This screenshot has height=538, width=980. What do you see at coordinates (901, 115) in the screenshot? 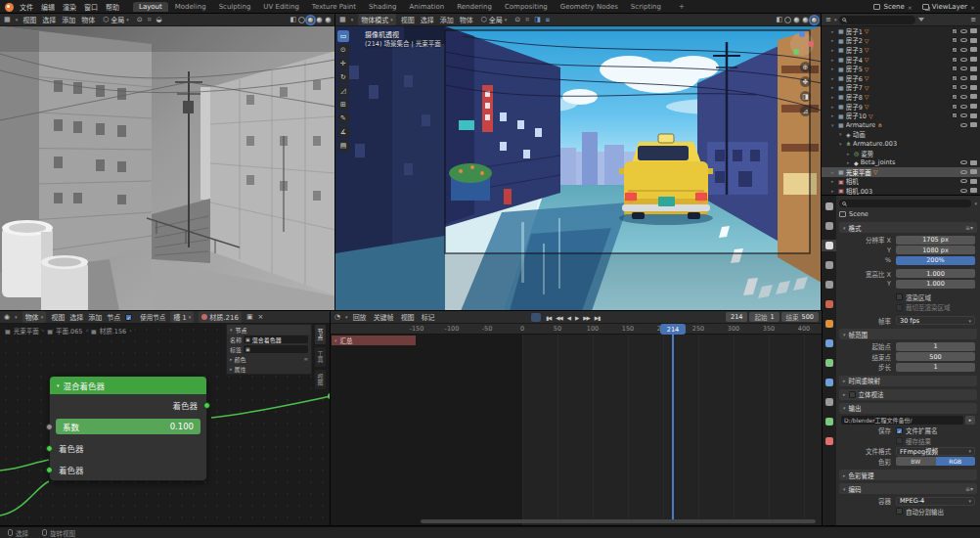
I see `outliner-row-房子10: 房子10 ✓` at bounding box center [901, 115].